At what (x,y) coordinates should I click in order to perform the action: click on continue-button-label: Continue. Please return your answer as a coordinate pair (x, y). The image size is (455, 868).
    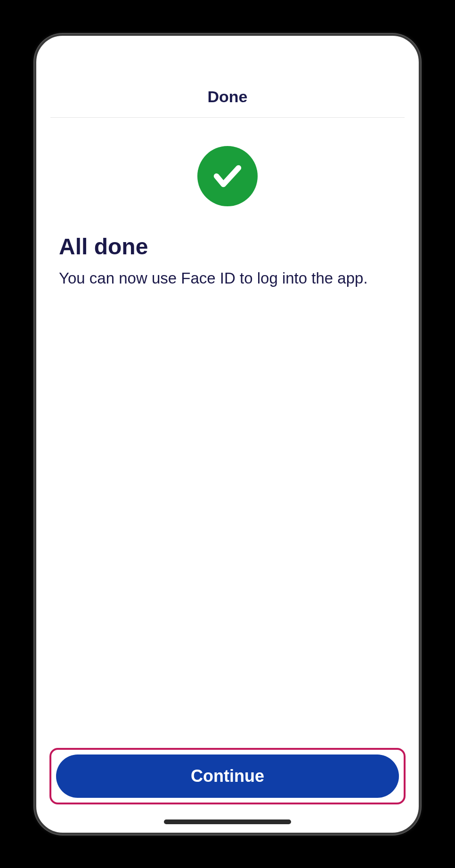
    Looking at the image, I should click on (228, 776).